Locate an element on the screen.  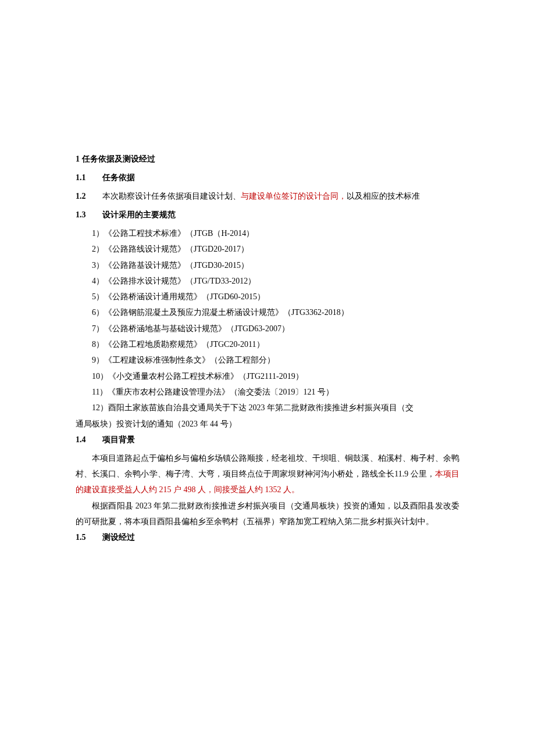
spec-item-10: 10）《小交通量农村公路工程技术标准》（JTG2111-2019） is located at coordinates (268, 377).